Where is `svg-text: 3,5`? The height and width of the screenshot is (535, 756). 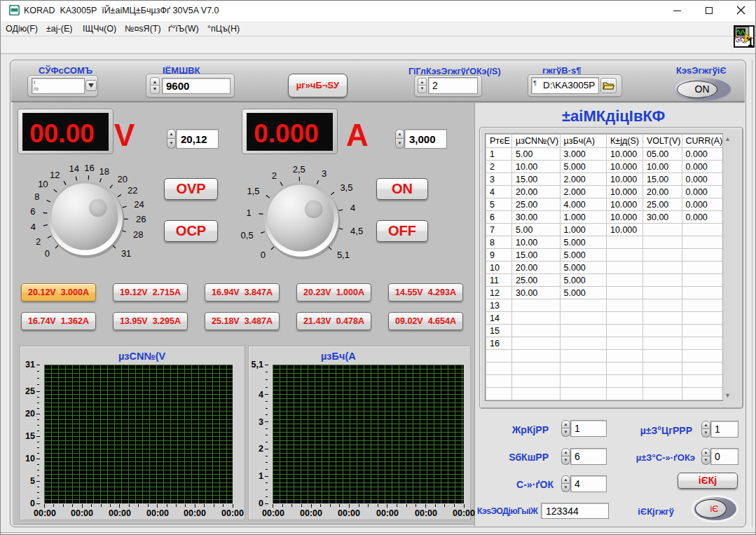
svg-text: 3,5 is located at coordinates (346, 188).